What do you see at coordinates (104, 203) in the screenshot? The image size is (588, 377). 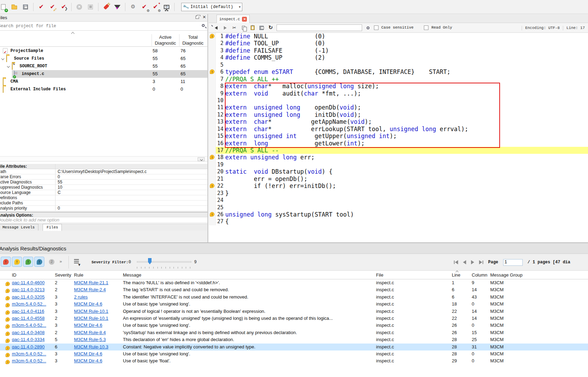 I see `attribute-row-include-paths: Include Paths` at bounding box center [104, 203].